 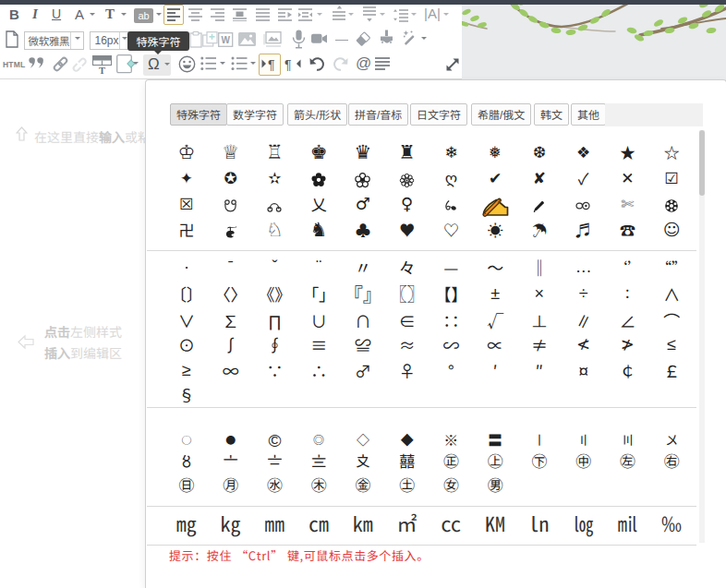 I want to click on svg-text: T, so click(x=102, y=70).